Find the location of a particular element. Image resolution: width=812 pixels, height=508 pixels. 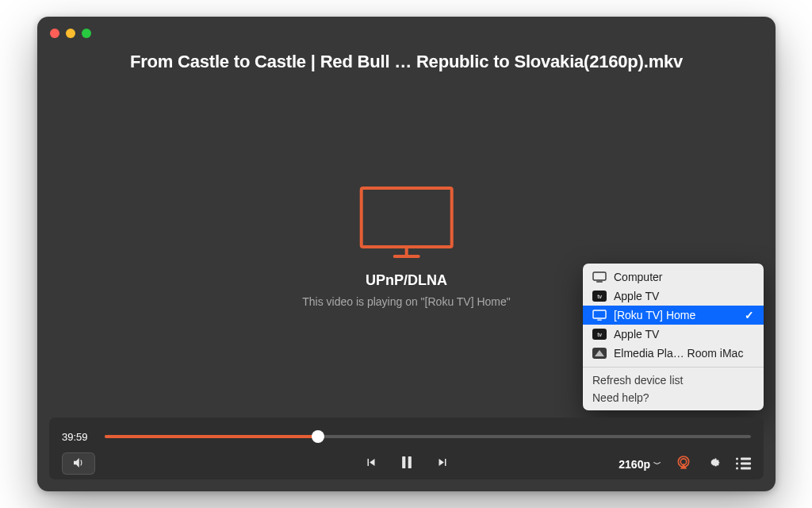

window-traffic-lights is located at coordinates (71, 33).